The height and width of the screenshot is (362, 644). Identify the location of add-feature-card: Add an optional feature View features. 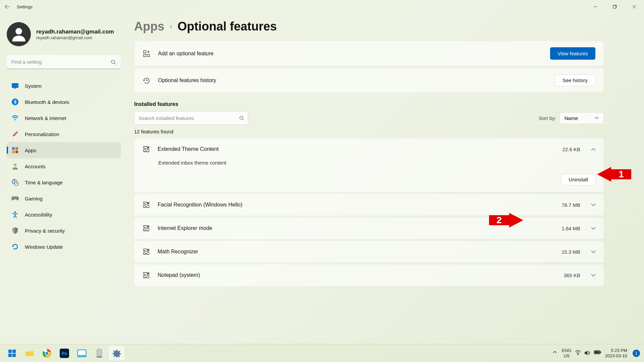
(369, 54).